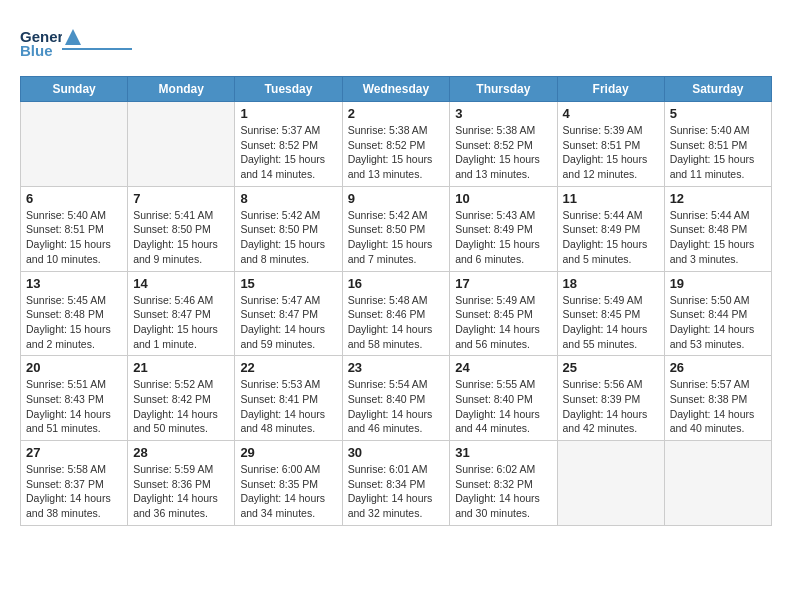 This screenshot has height=612, width=792. What do you see at coordinates (181, 452) in the screenshot?
I see `day-number: 28` at bounding box center [181, 452].